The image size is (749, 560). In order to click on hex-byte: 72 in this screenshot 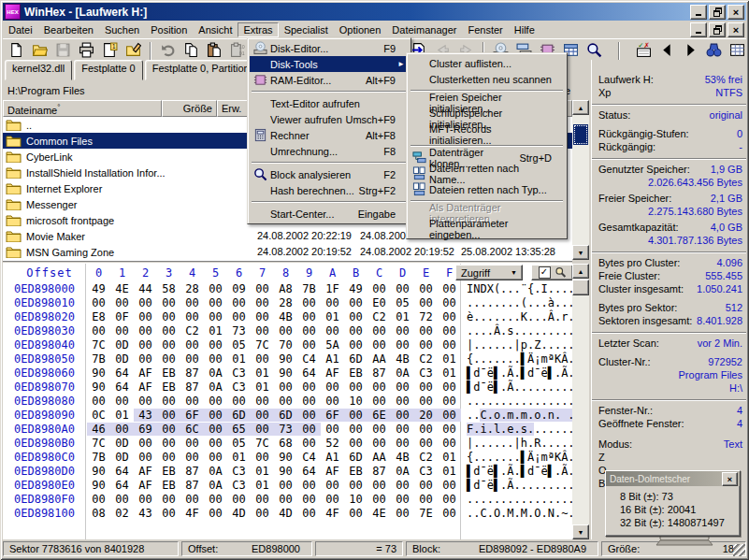, I will do `click(426, 317)`.